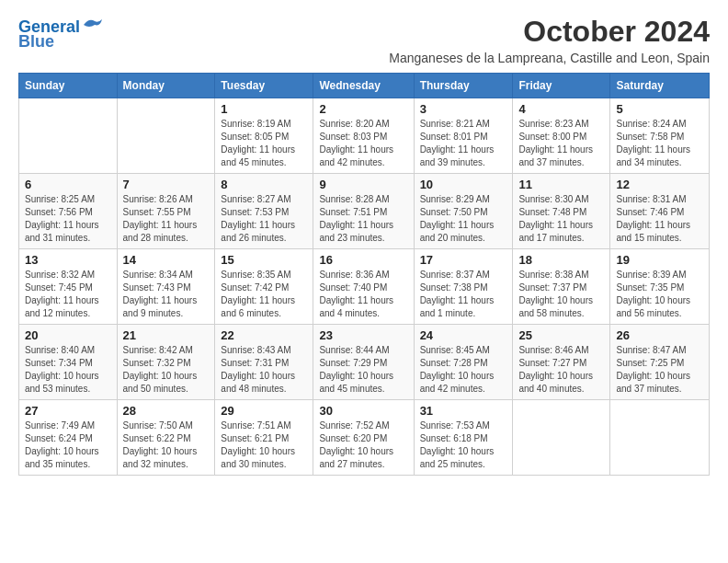 This screenshot has height=563, width=728. What do you see at coordinates (165, 287) in the screenshot?
I see `day-cell: 14Sunrise: 8:34 AM Sunset: 7:43 PM Dayli…` at bounding box center [165, 287].